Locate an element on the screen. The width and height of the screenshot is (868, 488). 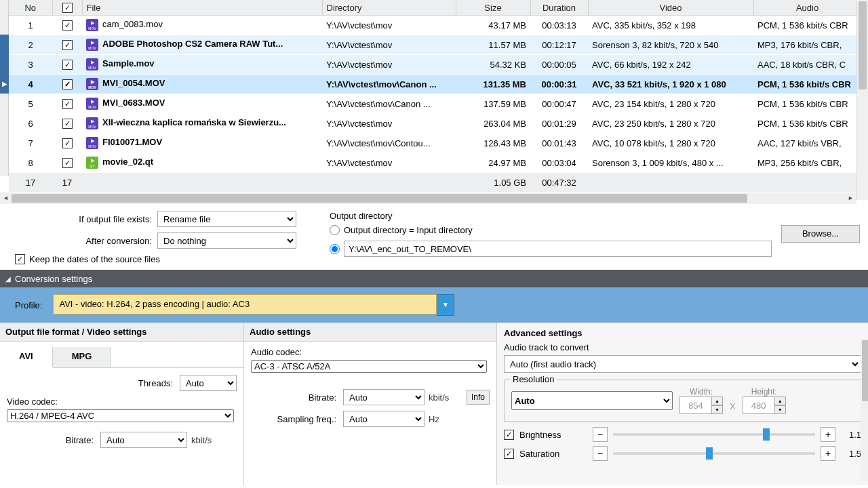
video-codec-label: Video codec: is located at coordinates (122, 401).